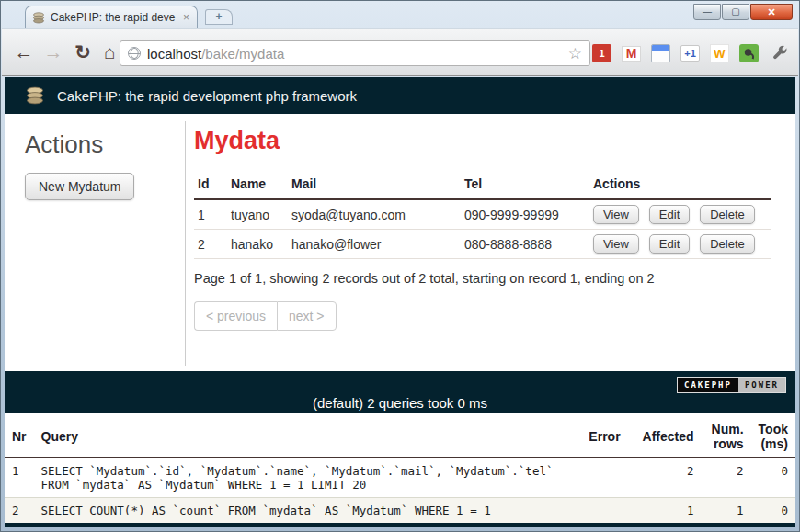 The height and width of the screenshot is (532, 800). I want to click on next-button: next >, so click(307, 316).